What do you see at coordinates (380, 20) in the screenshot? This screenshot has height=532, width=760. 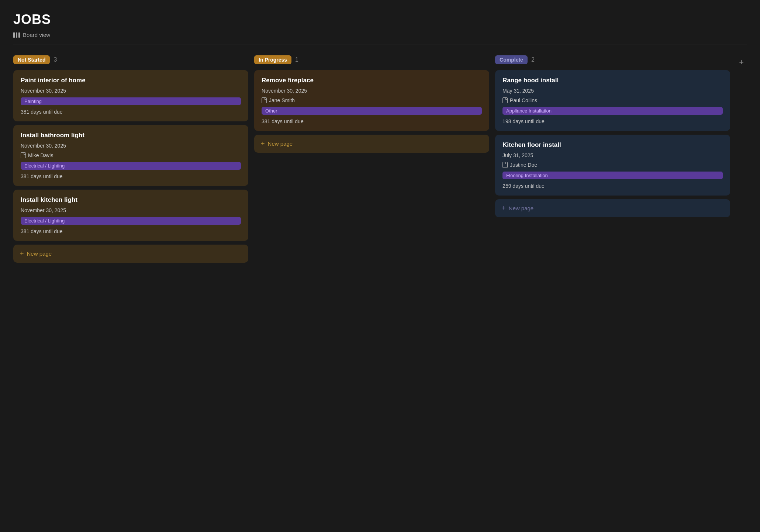 I see `page-title: JOBS` at bounding box center [380, 20].